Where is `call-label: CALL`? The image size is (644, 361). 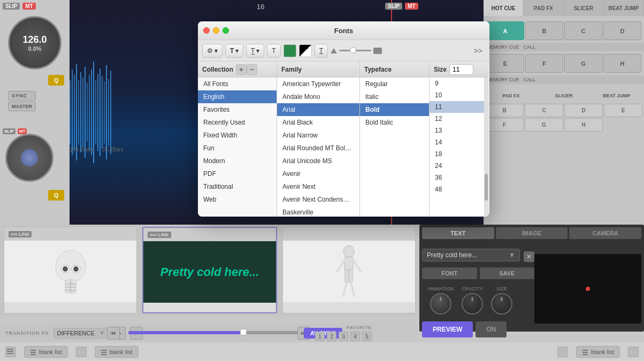 call-label: CALL is located at coordinates (530, 47).